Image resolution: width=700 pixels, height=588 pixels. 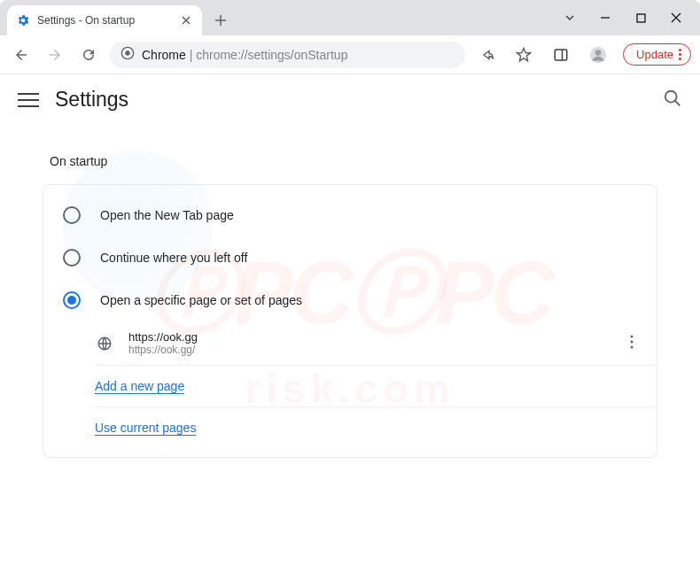 What do you see at coordinates (524, 55) in the screenshot?
I see `bookmark-icon` at bounding box center [524, 55].